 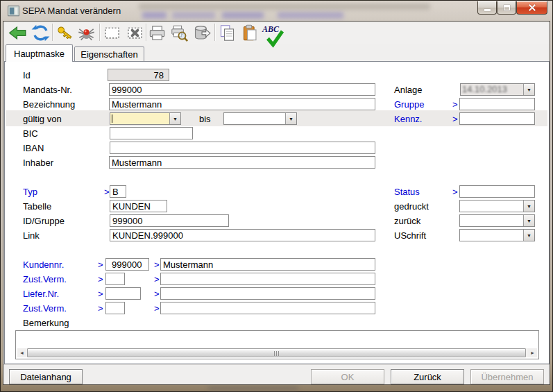 I want to click on mandats-nr-field, so click(x=242, y=90).